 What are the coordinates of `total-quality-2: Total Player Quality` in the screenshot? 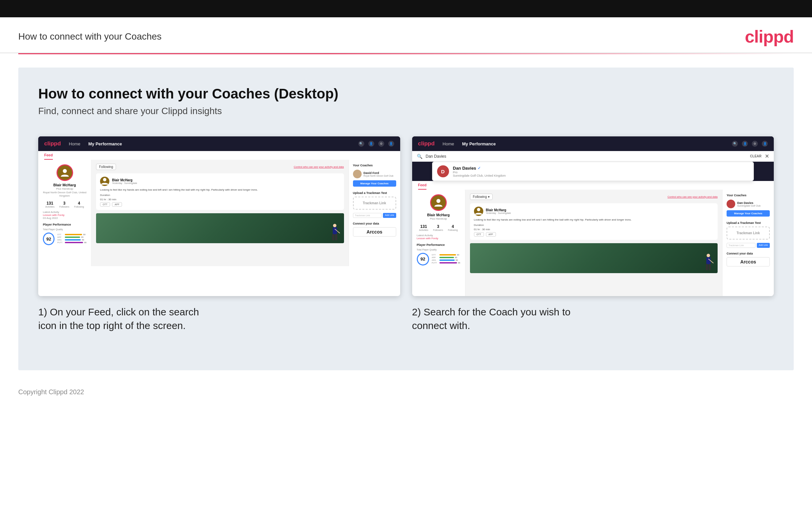 It's located at (438, 250).